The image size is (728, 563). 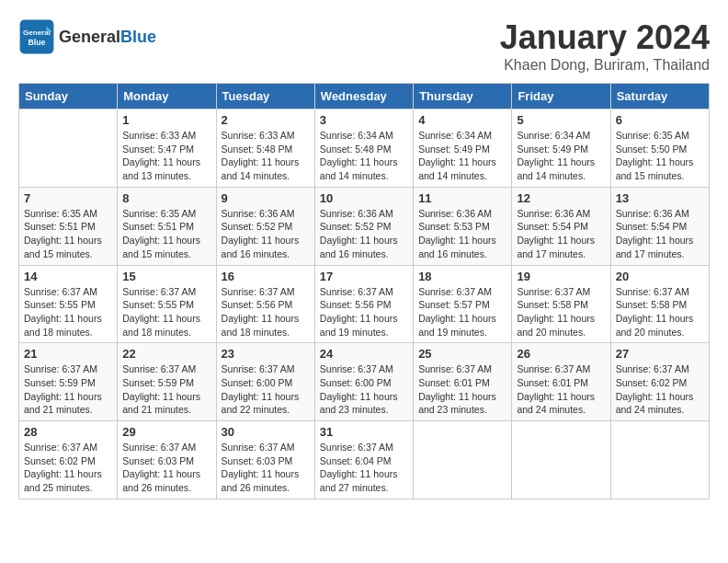 What do you see at coordinates (463, 226) in the screenshot?
I see `calendar-cell: 11Sunrise: 6:36 AMSunset: 5:53 PMDayligh…` at bounding box center [463, 226].